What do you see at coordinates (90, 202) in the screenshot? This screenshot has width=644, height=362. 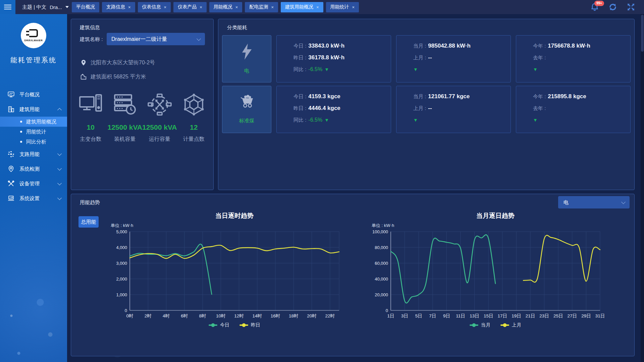 I see `panel-title: 用能趋势` at bounding box center [90, 202].